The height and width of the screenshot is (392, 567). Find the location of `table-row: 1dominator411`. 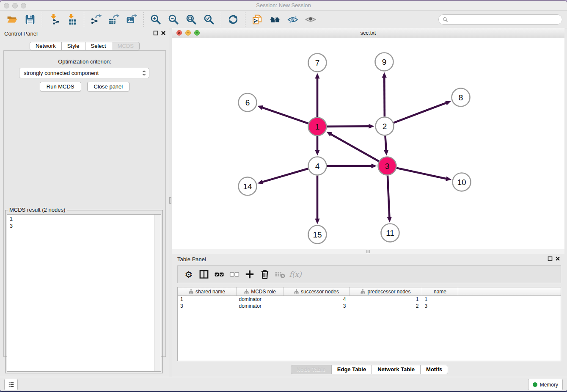

table-row: 1dominator411 is located at coordinates (369, 300).